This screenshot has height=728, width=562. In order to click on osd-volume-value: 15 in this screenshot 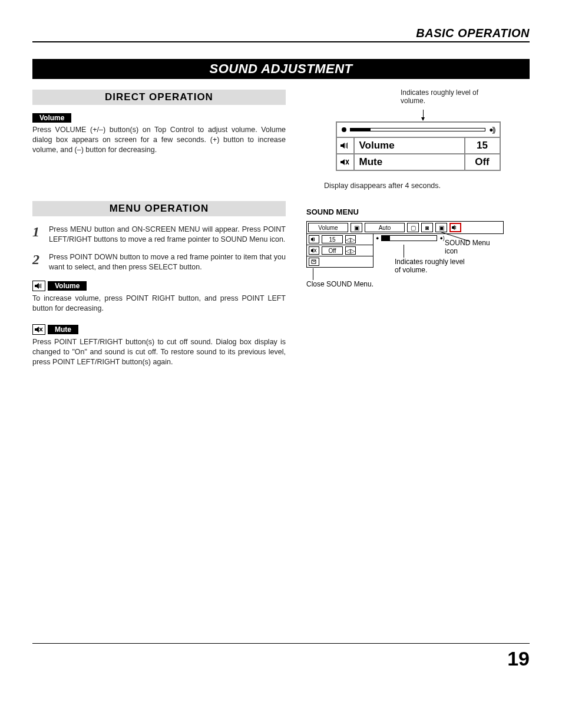, I will do `click(482, 146)`.